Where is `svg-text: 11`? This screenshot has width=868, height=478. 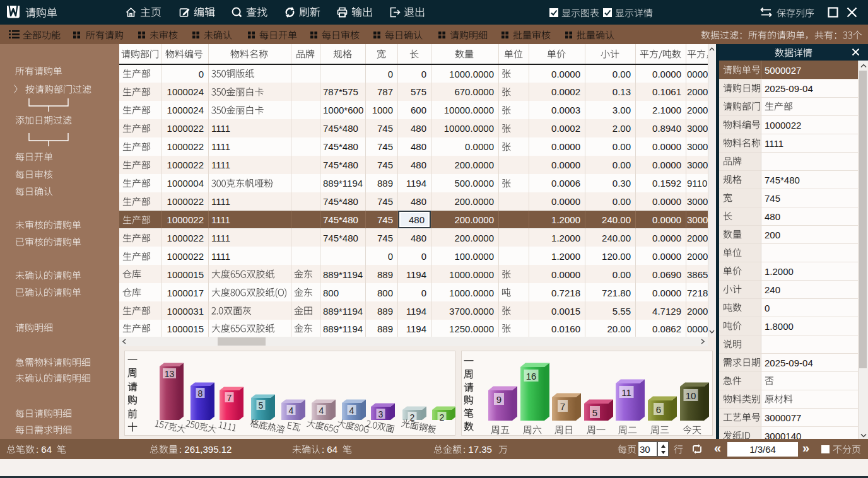 svg-text: 11 is located at coordinates (626, 392).